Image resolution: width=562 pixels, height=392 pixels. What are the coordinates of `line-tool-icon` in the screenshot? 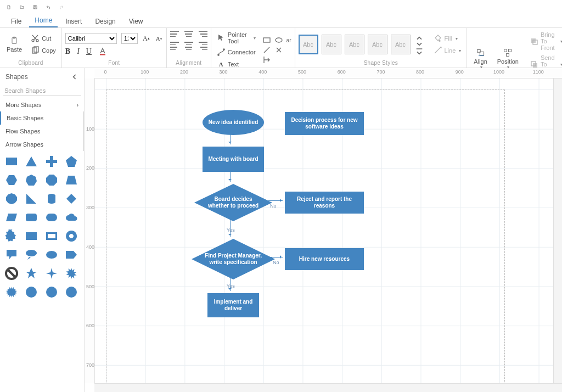 It's located at (267, 50).